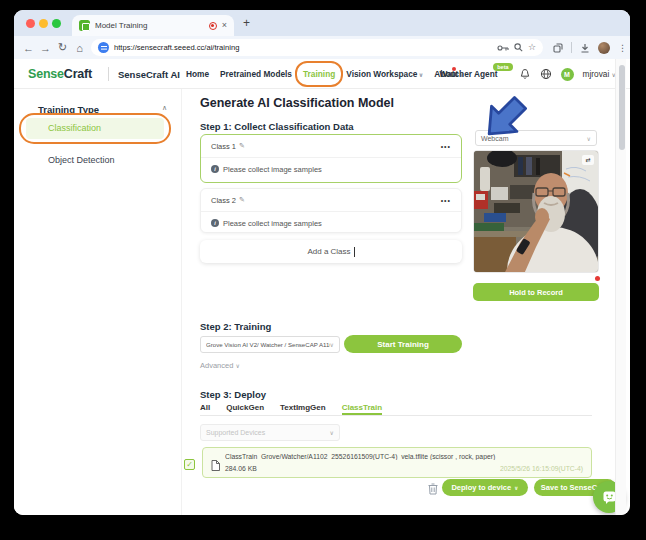  I want to click on home-icon: ⌂, so click(80, 48).